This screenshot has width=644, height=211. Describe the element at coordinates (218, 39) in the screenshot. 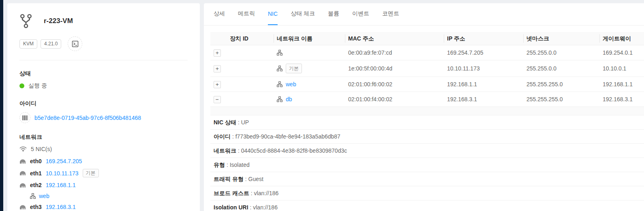

I see `col-expand` at that location.